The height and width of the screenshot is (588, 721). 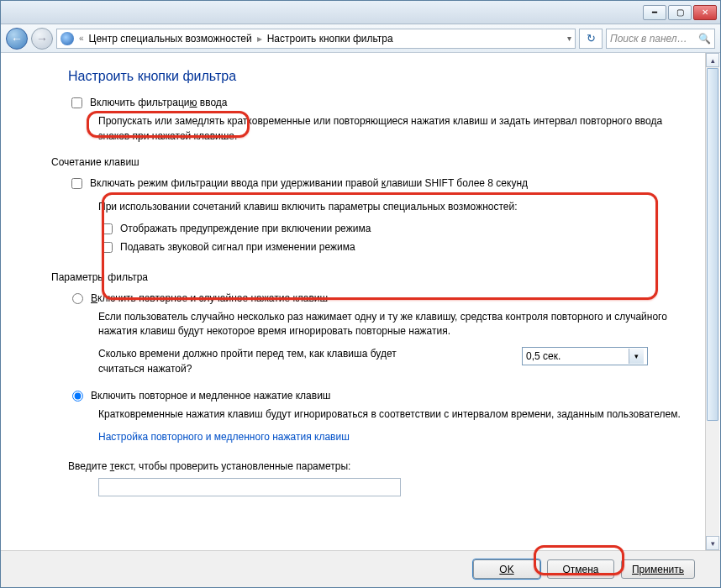 I want to click on maximize-icon: ▢, so click(x=681, y=12).